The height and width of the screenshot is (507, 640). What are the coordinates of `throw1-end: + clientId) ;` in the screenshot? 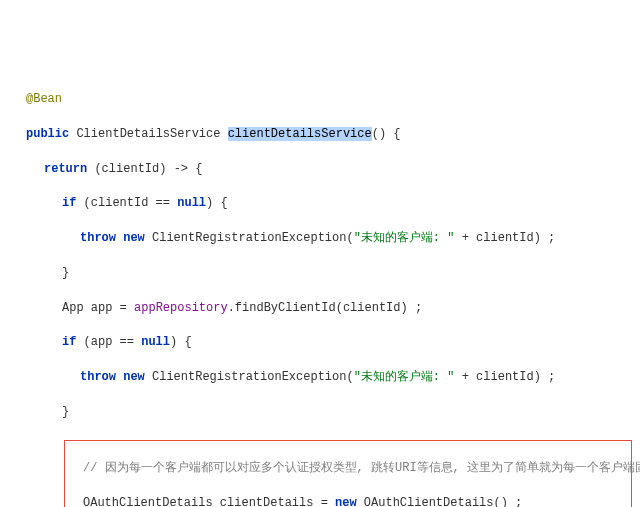 It's located at (504, 238).